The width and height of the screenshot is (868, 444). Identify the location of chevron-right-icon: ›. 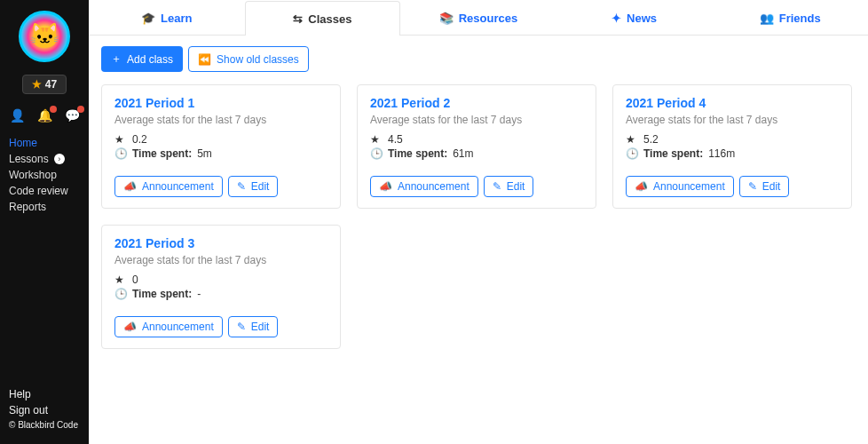
(59, 159).